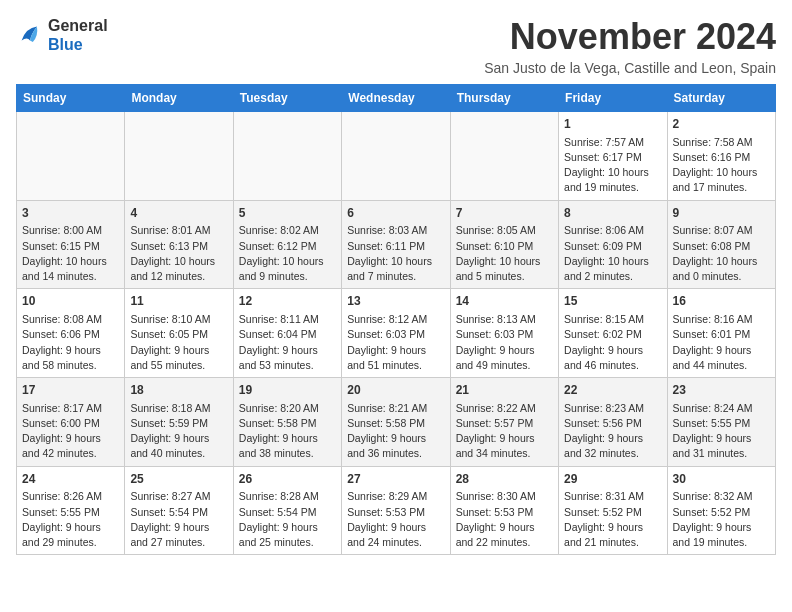 This screenshot has width=792, height=612. What do you see at coordinates (504, 520) in the screenshot?
I see `day-info: Sunrise: 8:30 AM Sunset: 5:53 PM Dayligh…` at bounding box center [504, 520].